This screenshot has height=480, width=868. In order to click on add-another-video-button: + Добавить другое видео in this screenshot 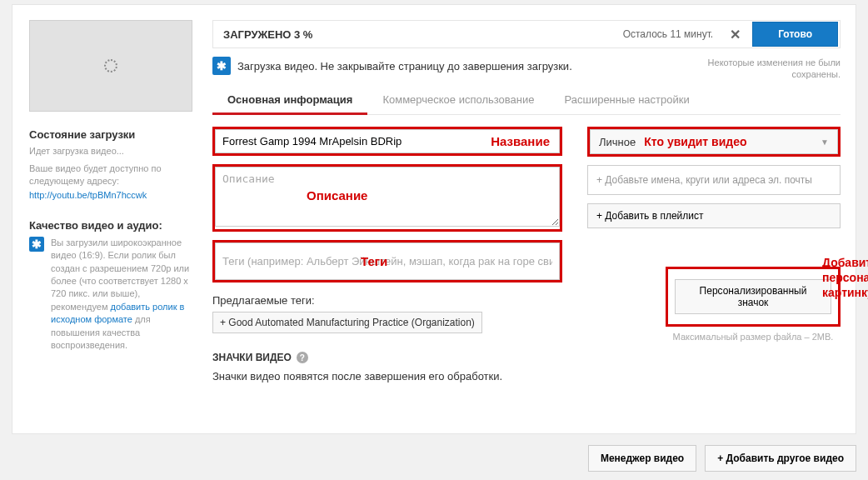, I will do `click(781, 458)`.